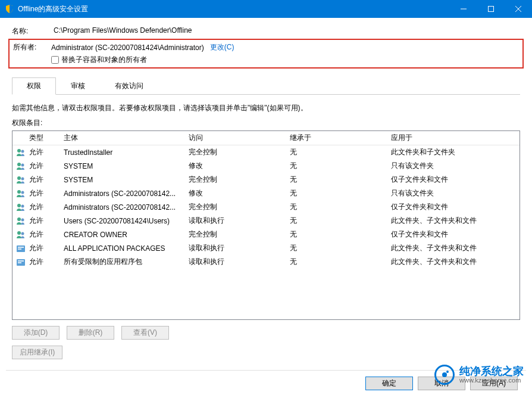 Image resolution: width=532 pixels, height=398 pixels. What do you see at coordinates (266, 180) in the screenshot?
I see `permission-row: 允许SYSTEM完全控制无仅子文件夹和文件` at bounding box center [266, 180].